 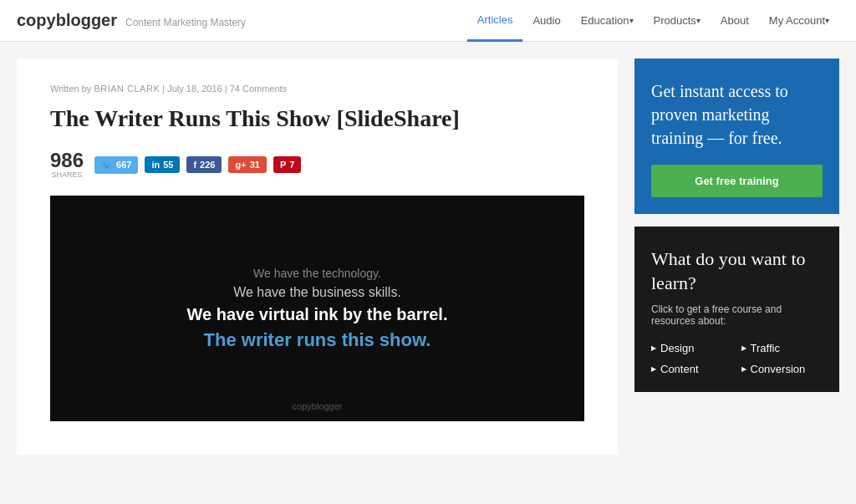 I want to click on facebook-icon: f, so click(x=195, y=165).